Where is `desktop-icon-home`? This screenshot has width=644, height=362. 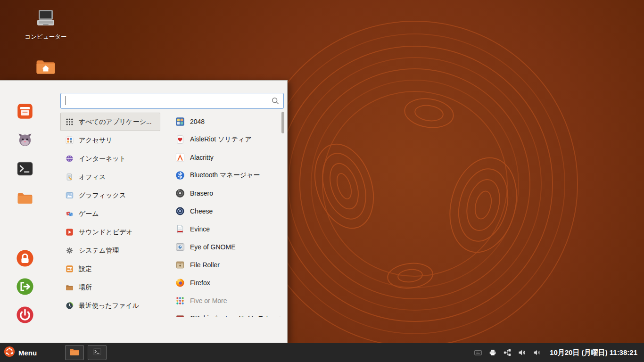
desktop-icon-home is located at coordinates (46, 68).